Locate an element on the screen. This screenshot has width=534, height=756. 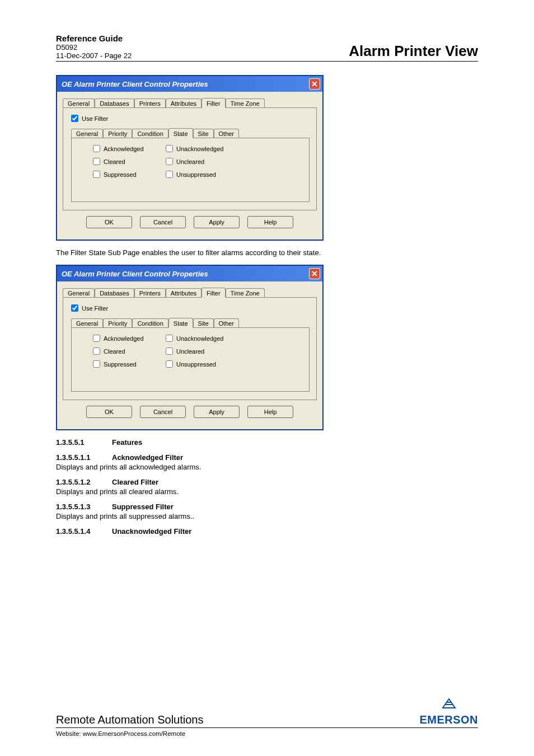
section-number: 1.3.5.5.1.1 is located at coordinates (84, 458).